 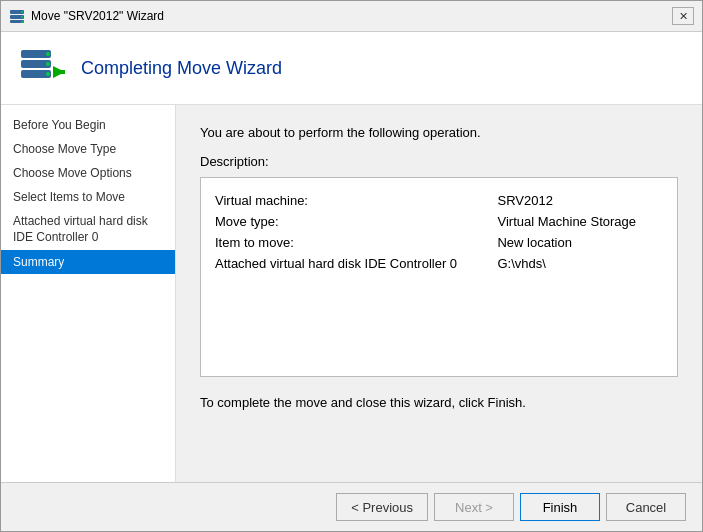 What do you see at coordinates (439, 232) in the screenshot?
I see `summary-table: Virtual machine:SRV2012Move type:Virtual…` at bounding box center [439, 232].